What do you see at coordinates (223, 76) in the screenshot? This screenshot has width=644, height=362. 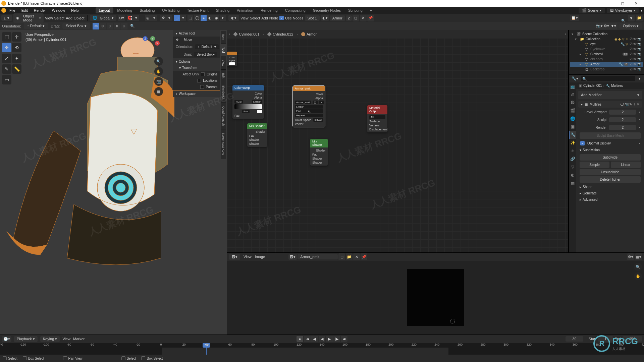 I see `tab-edit: Edit` at bounding box center [223, 76].